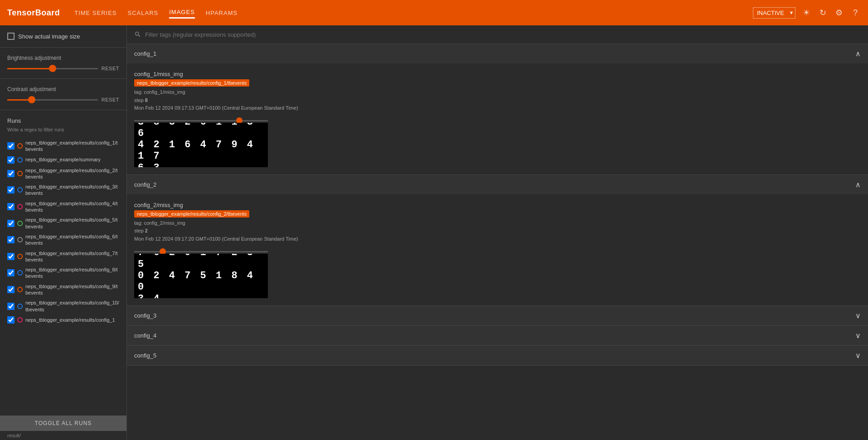 The width and height of the screenshot is (868, 440). What do you see at coordinates (145, 185) in the screenshot?
I see `config-title: config_2` at bounding box center [145, 185].